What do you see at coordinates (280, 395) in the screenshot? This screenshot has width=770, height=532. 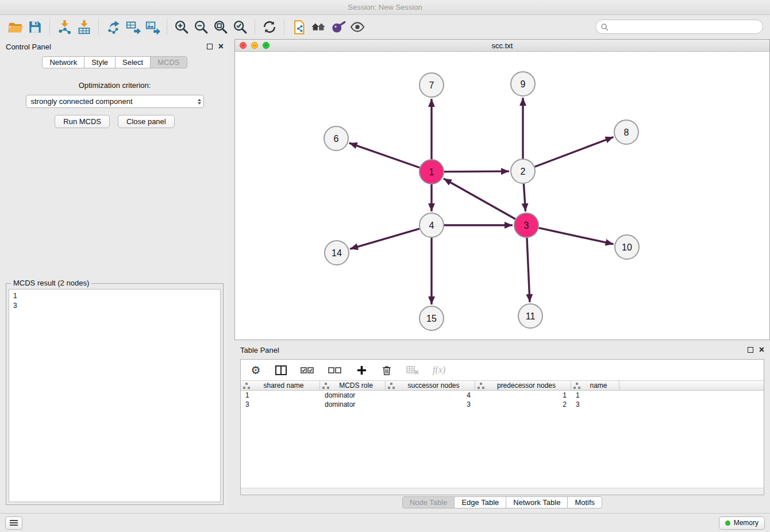 I see `cell-shared_name: 1` at bounding box center [280, 395].